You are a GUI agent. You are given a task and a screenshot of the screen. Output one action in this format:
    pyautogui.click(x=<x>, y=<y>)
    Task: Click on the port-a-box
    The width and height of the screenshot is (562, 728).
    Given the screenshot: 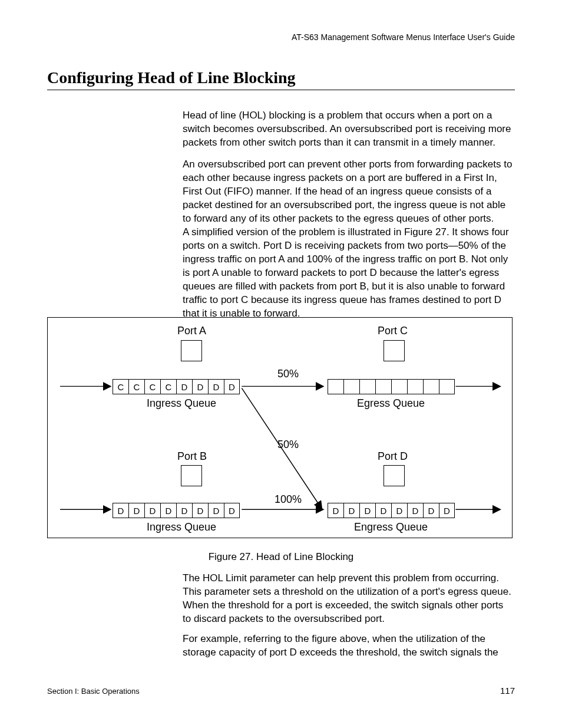 What is the action you would take?
    pyautogui.click(x=191, y=351)
    